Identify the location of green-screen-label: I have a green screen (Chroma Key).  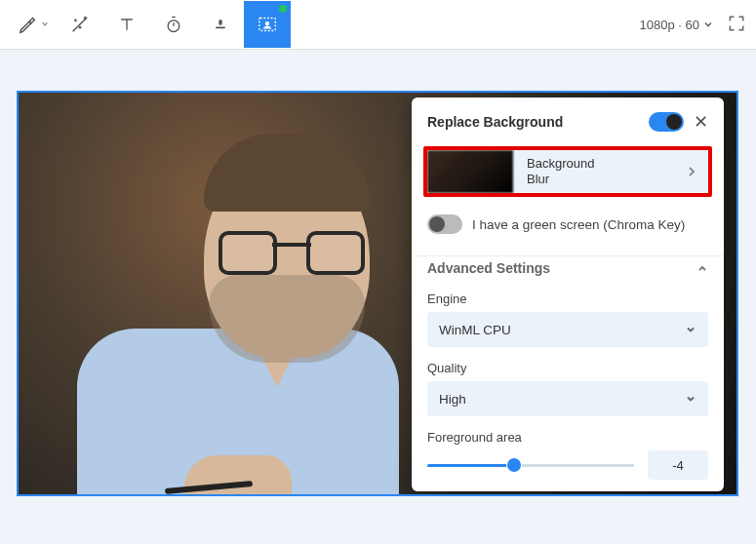
(578, 224).